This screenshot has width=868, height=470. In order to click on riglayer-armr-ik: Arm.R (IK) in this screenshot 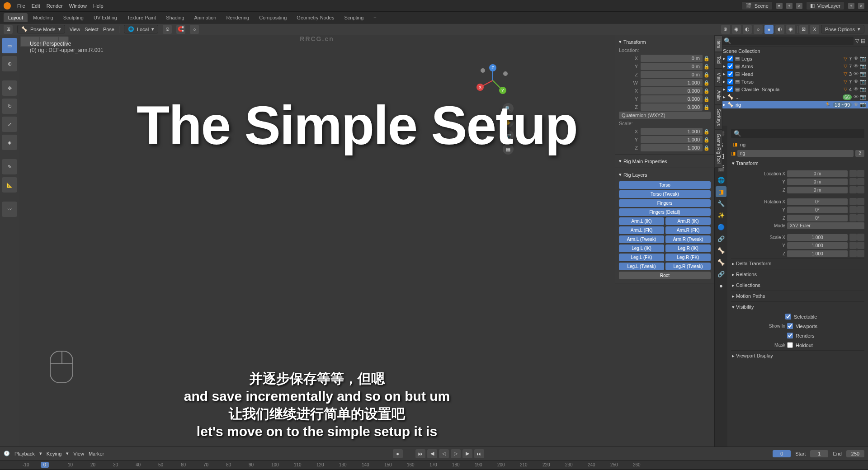, I will do `click(688, 221)`.